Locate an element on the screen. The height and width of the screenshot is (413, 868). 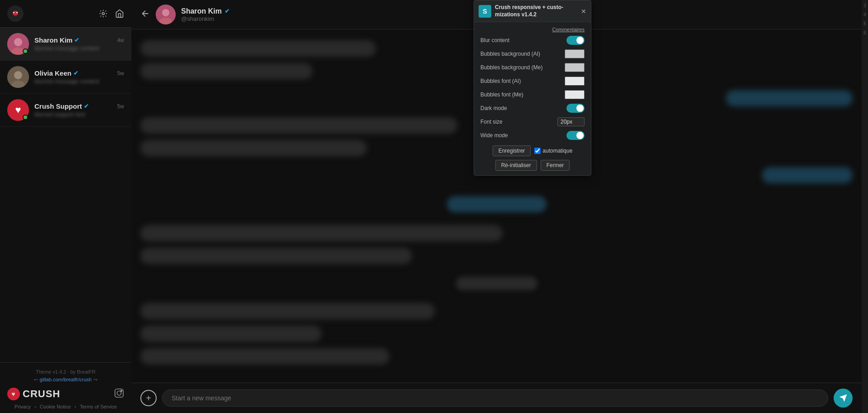
conversation-item-sharon-kim: Sharon Kim ✔ 4w blurred message content is located at coordinates (66, 44).